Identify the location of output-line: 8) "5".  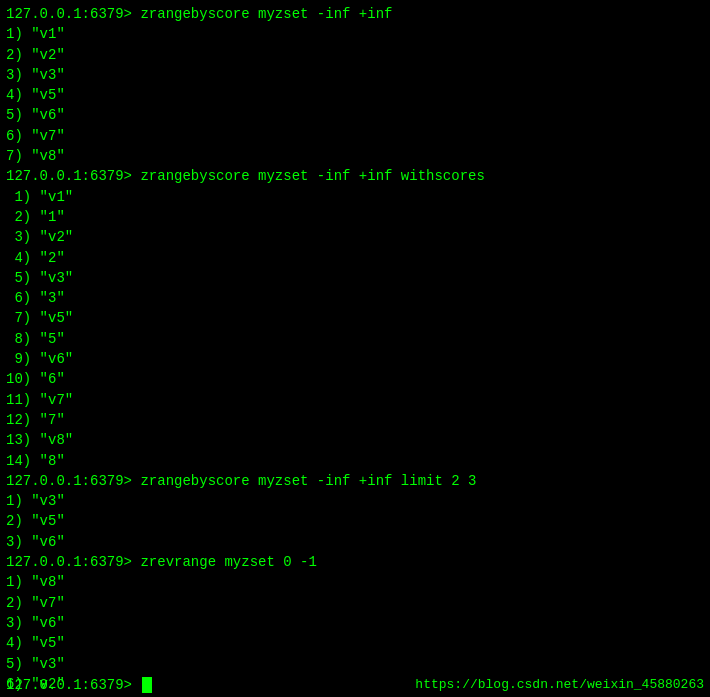
(355, 339).